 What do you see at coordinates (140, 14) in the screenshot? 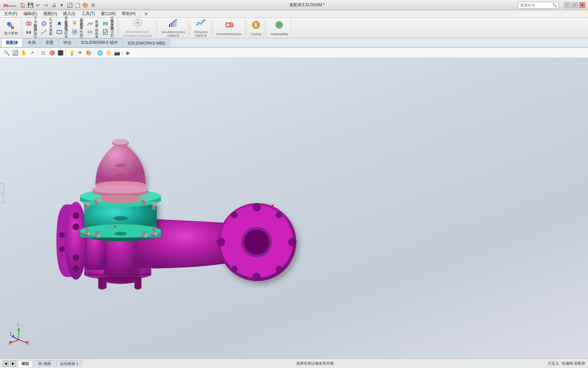
I see `menu-separator` at bounding box center [140, 14].